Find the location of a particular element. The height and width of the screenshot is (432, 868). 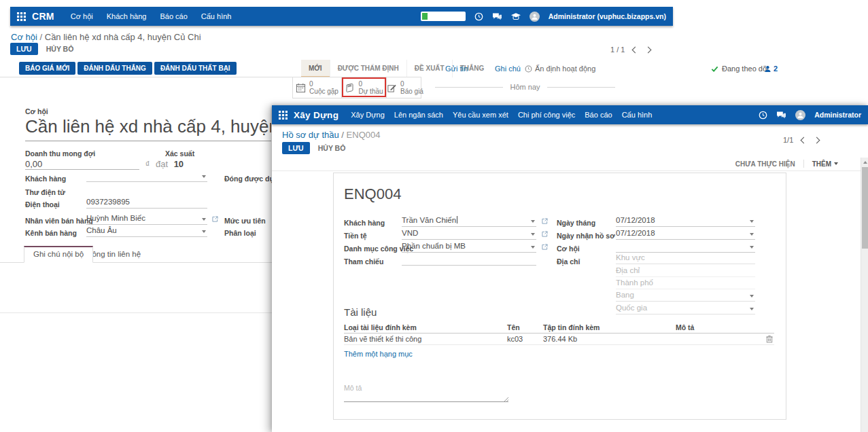

job-category-external-link-icon is located at coordinates (545, 247).